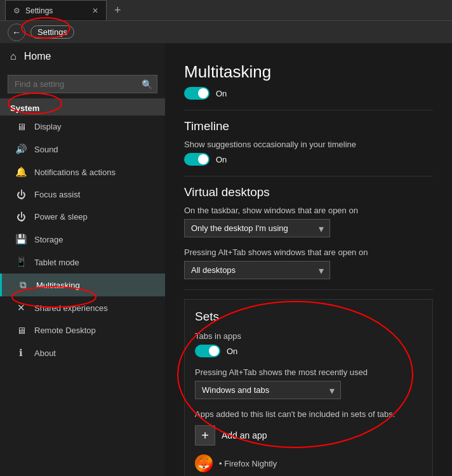 The height and width of the screenshot is (476, 452). I want to click on sidebar-item-sound: 🔊 Sound, so click(83, 149).